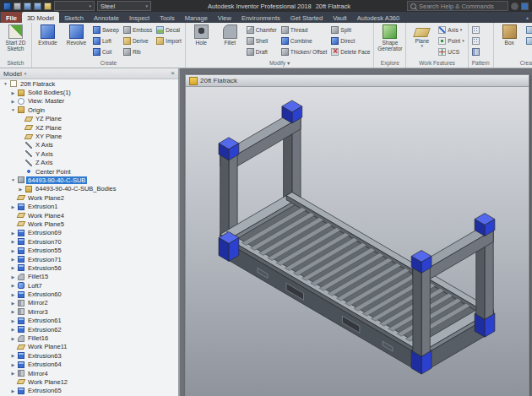  Describe the element at coordinates (41, 17) in the screenshot. I see `tab-3d-model: 3D Model` at that location.